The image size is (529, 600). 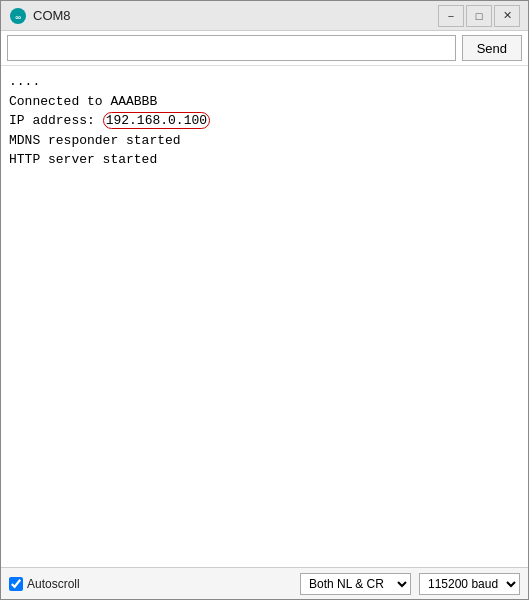 I want to click on window-controls: − □ ✕, so click(x=479, y=16).